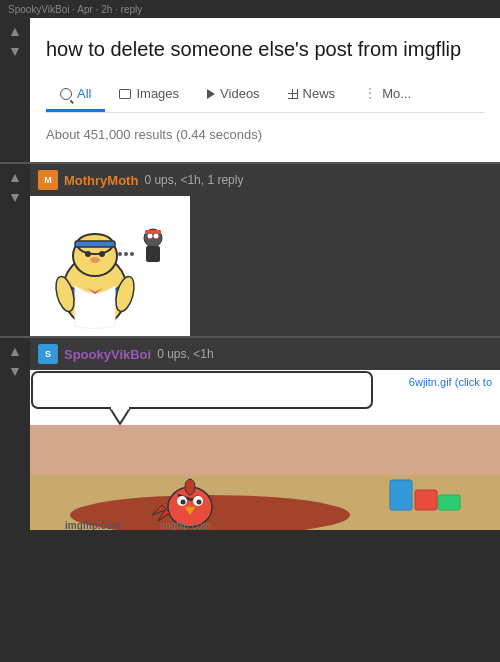  Describe the element at coordinates (48, 354) in the screenshot. I see `avatar-3: S` at that location.